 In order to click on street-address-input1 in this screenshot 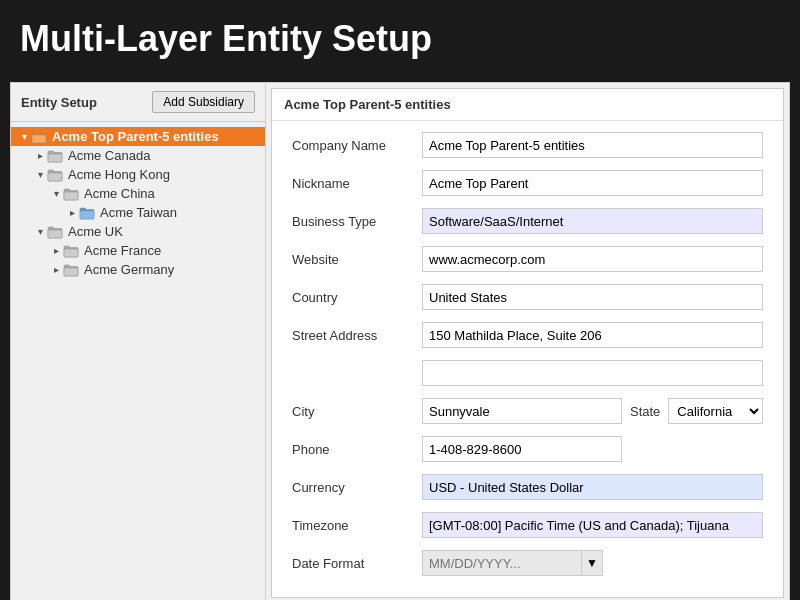, I will do `click(592, 335)`.